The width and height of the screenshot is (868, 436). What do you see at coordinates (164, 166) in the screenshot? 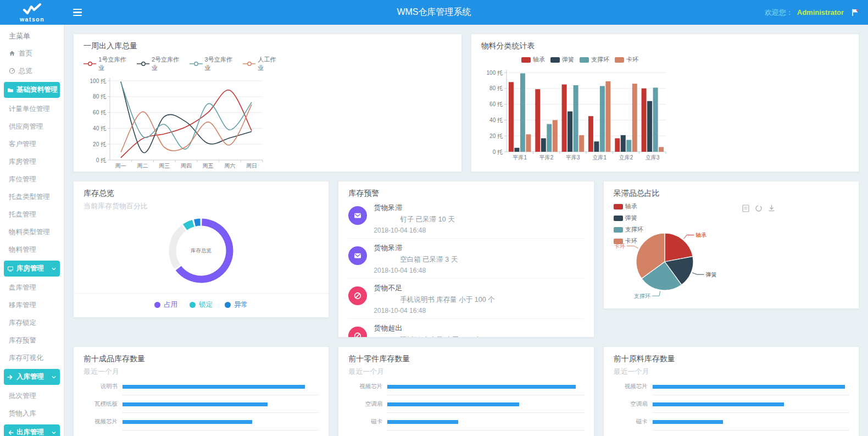
I see `svg-text: 周三` at bounding box center [164, 166].